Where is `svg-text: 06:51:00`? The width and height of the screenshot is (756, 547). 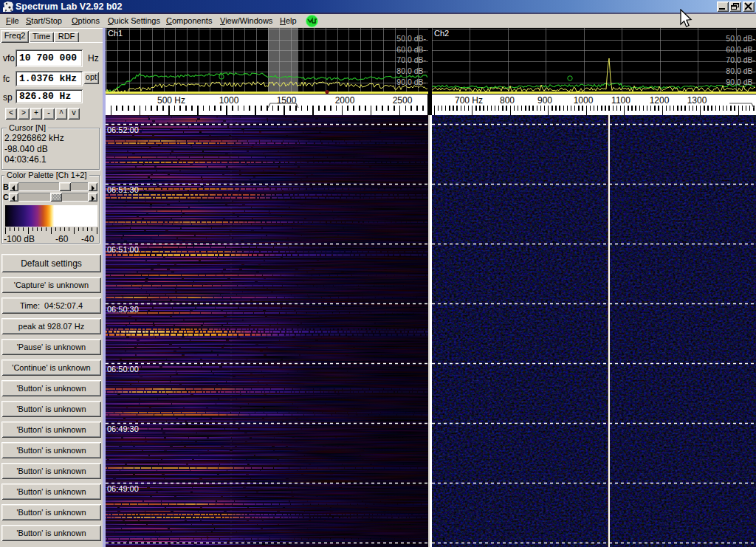 svg-text: 06:51:00 is located at coordinates (123, 250).